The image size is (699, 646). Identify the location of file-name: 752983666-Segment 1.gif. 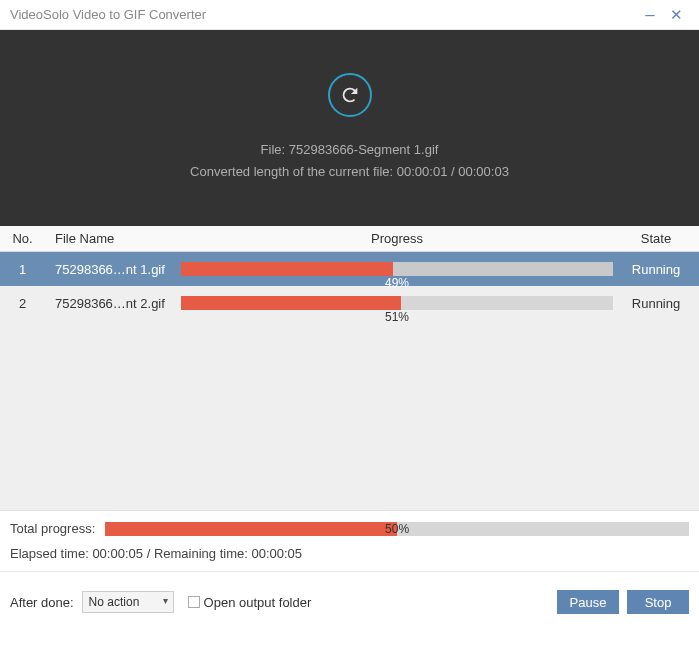
(364, 150).